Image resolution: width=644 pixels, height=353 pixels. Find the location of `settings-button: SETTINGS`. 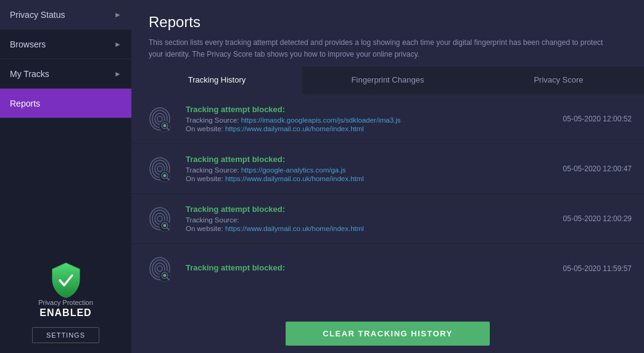

settings-button: SETTINGS is located at coordinates (65, 335).